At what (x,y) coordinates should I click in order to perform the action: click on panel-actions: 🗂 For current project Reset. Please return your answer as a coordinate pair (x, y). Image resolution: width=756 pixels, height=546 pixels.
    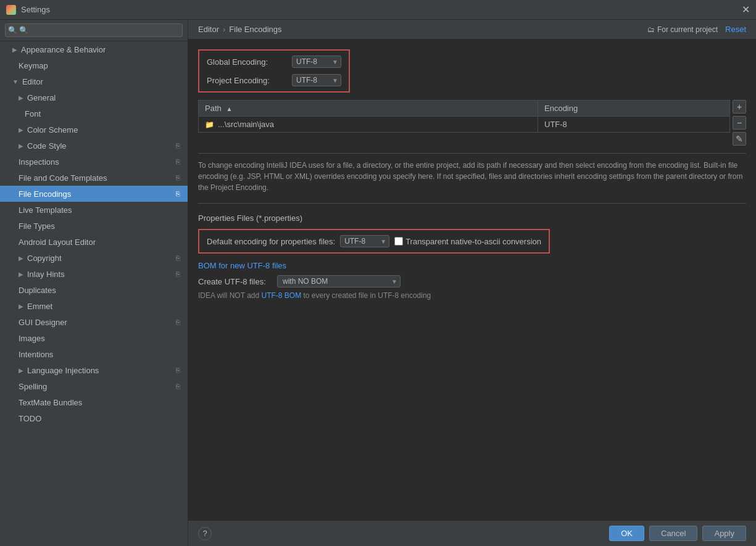
    Looking at the image, I should click on (697, 30).